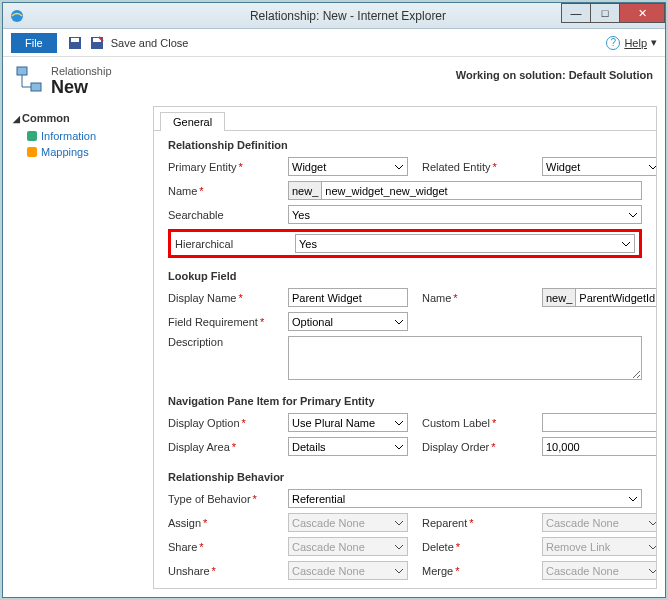  I want to click on header: Relationship New Working on solution: De…, so click(334, 82).